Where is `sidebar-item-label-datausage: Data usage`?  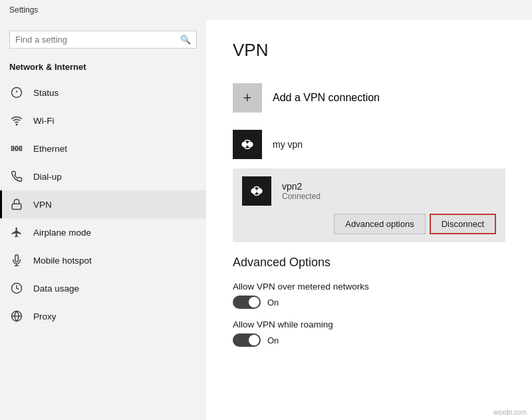 sidebar-item-label-datausage: Data usage is located at coordinates (56, 289).